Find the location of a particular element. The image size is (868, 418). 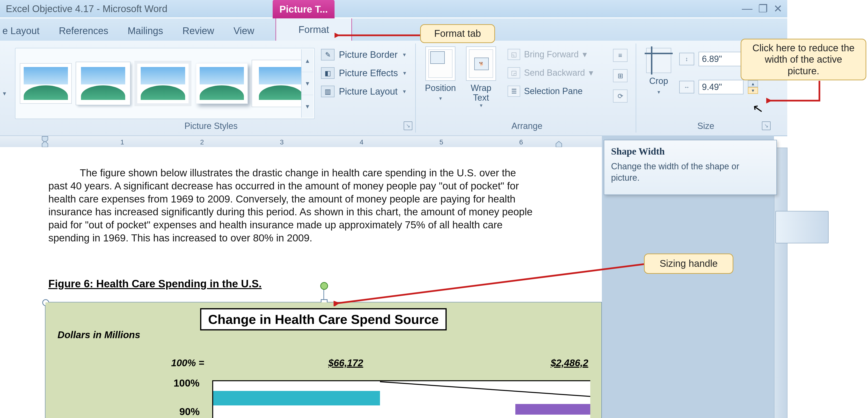

tooltip-body: Change the width of the shape or picture… is located at coordinates (690, 172).